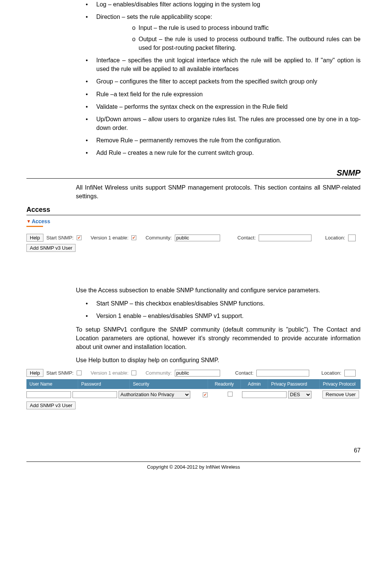  I want to click on community-input, so click(197, 238).